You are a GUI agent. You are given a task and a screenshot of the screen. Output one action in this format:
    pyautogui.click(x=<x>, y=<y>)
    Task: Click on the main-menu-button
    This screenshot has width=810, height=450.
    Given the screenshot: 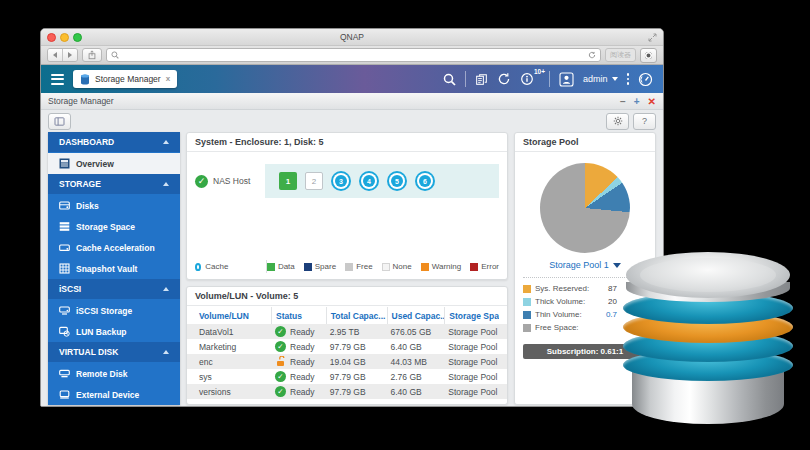 What is the action you would take?
    pyautogui.click(x=58, y=80)
    